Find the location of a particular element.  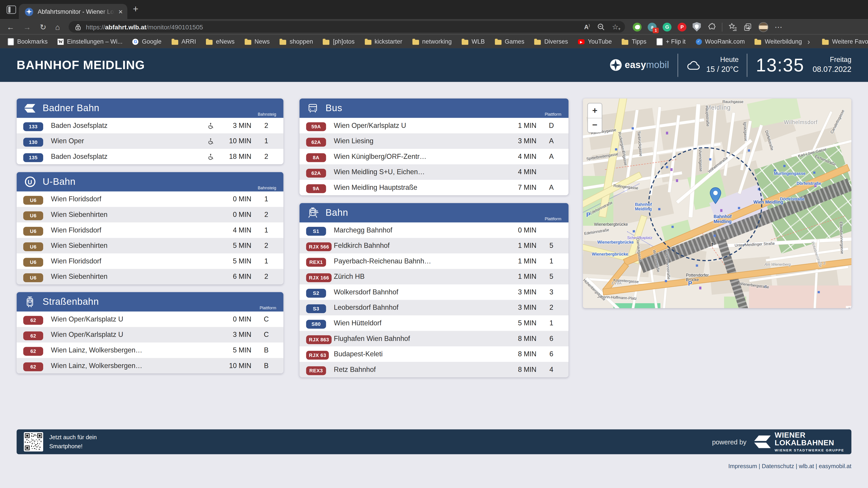

departure-row: U6 Wien Siebenhirten 5 MIN 2 is located at coordinates (150, 246).